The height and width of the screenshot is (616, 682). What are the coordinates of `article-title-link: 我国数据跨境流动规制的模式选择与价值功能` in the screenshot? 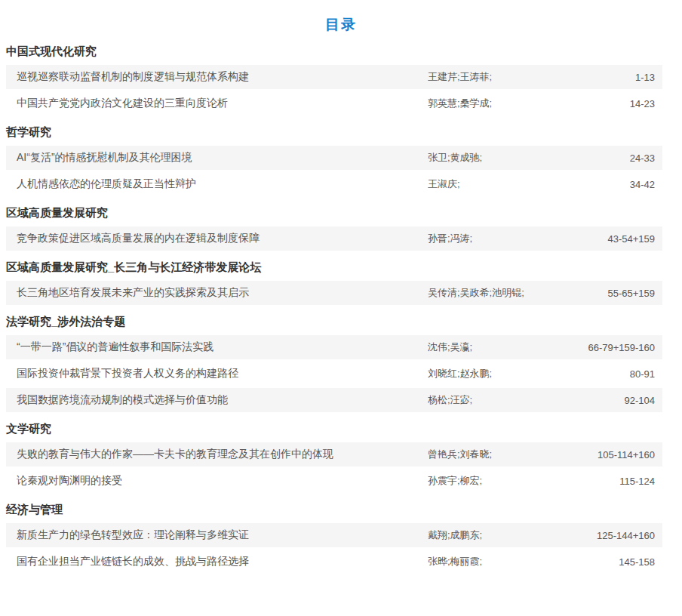 It's located at (217, 400).